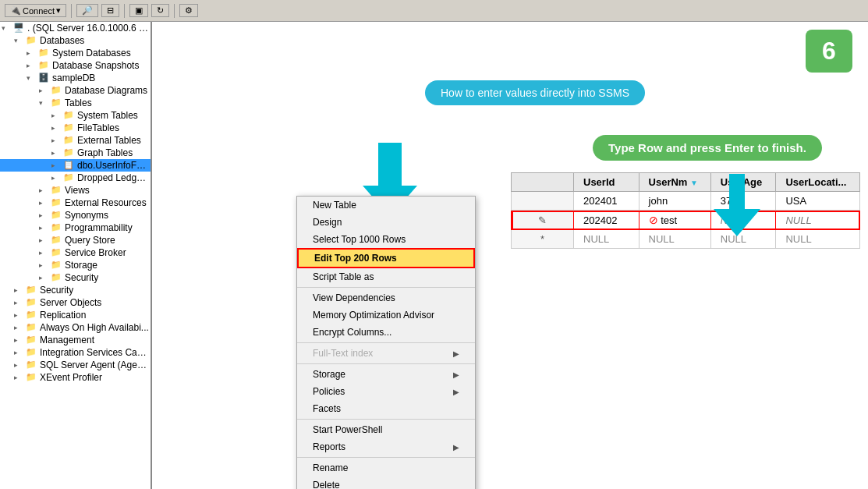 This screenshot has height=489, width=868. Describe the element at coordinates (743, 201) in the screenshot. I see `cell-userage-0: 37` at that location.